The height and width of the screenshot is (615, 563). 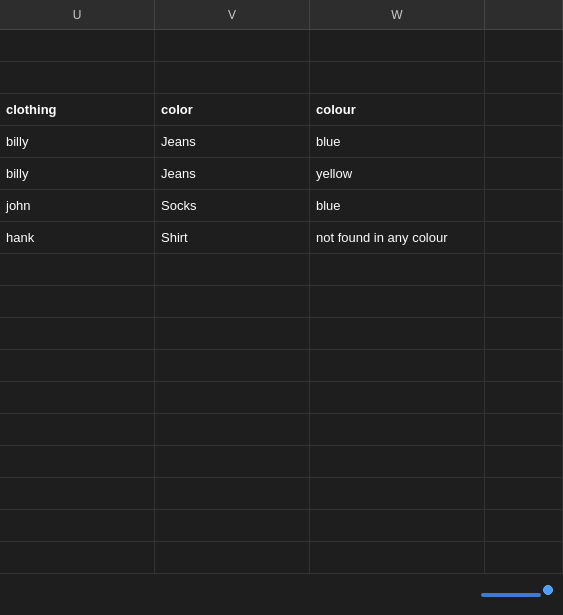 I want to click on col-header-v: V, so click(x=232, y=14).